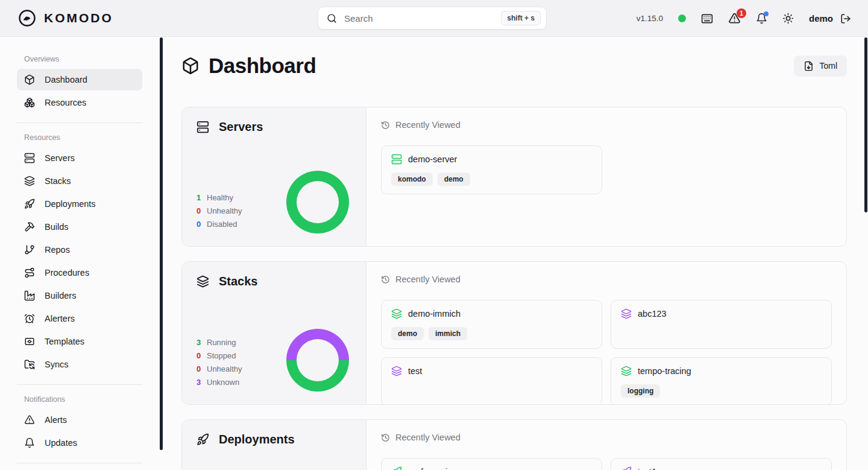 The width and height of the screenshot is (868, 470). Describe the element at coordinates (223, 383) in the screenshot. I see `legend-label: Unknown` at that location.